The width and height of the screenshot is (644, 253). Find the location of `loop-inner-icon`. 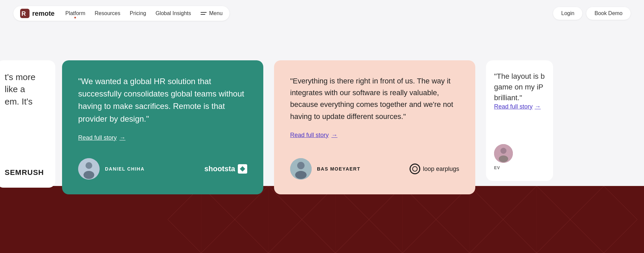

loop-inner-icon is located at coordinates (415, 169).